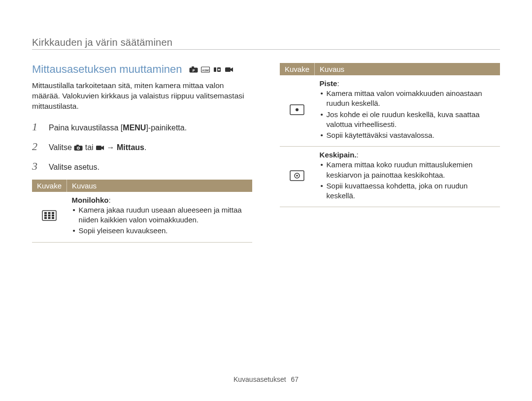 The width and height of the screenshot is (532, 401). Describe the element at coordinates (407, 98) in the screenshot. I see `row-bullet: Kamera mittaa valon voimakkuuden ainoast…` at that location.